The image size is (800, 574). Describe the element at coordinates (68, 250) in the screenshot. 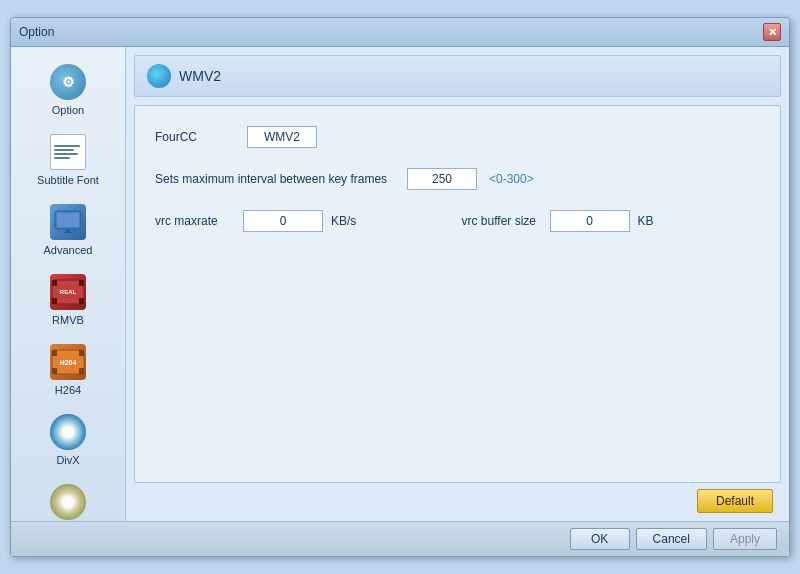

I see `sidebar-label-advanced: Advanced` at that location.